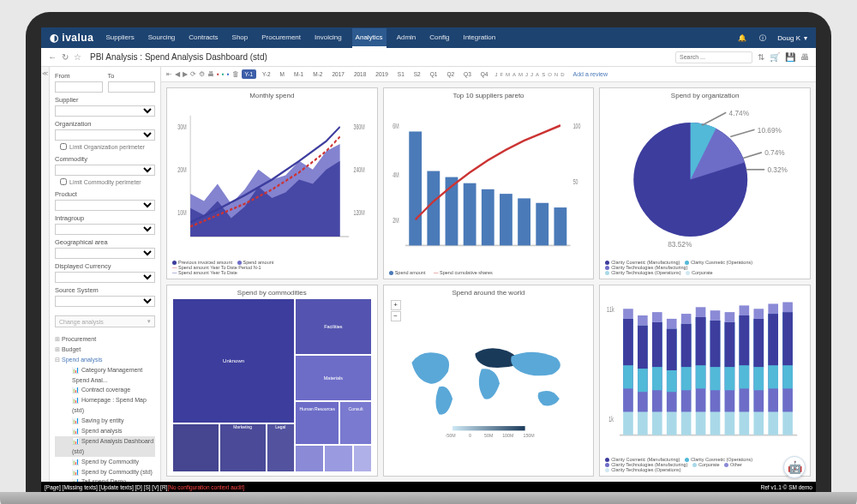 Image resolution: width=857 pixels, height=504 pixels. Describe the element at coordinates (132, 87) in the screenshot. I see `to-date-input` at that location.